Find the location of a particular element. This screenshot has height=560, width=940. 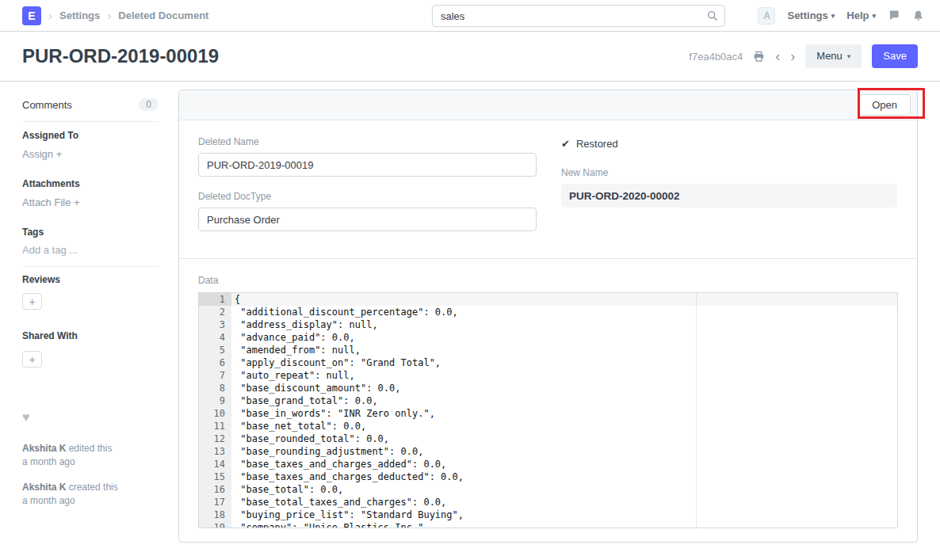

line-number: 7 is located at coordinates (216, 375).